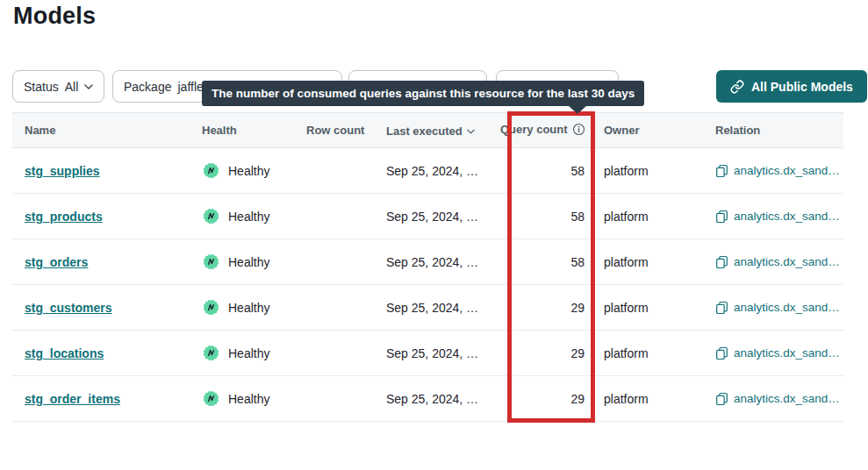 Image resolution: width=868 pixels, height=470 pixels. I want to click on all-public-models-button: All Public Models, so click(792, 86).